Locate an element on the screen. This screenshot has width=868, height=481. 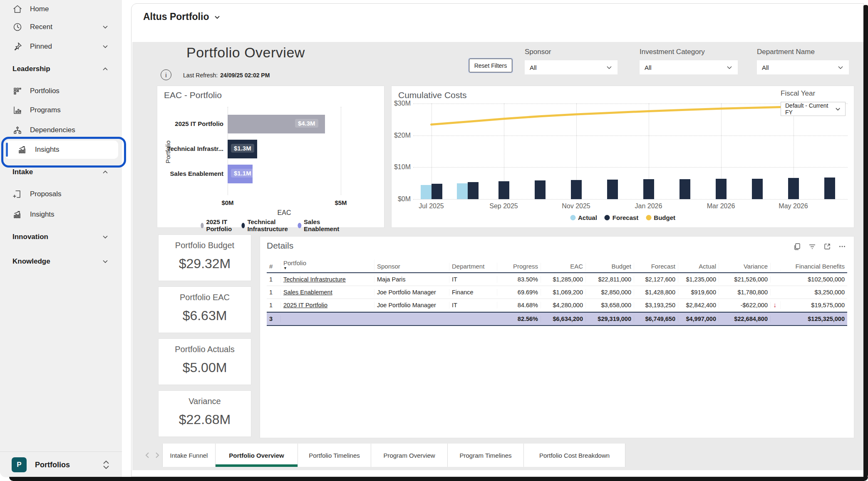
insights-icon is located at coordinates (22, 150).